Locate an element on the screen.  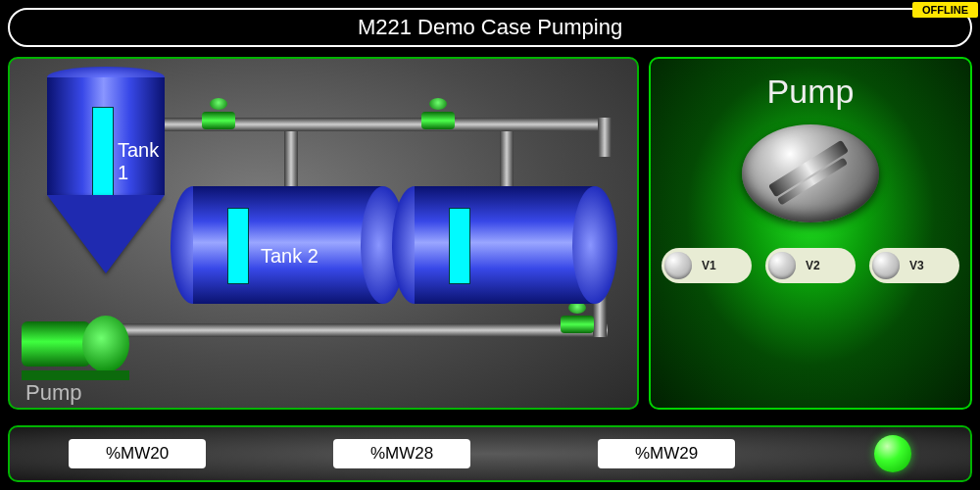
tank2-level-indicator is located at coordinates (238, 246).